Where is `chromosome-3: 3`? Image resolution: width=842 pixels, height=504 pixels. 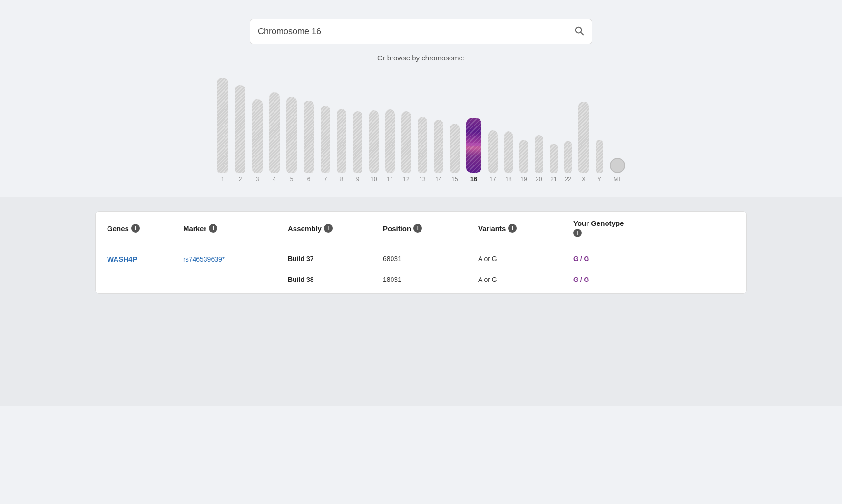 chromosome-3: 3 is located at coordinates (257, 141).